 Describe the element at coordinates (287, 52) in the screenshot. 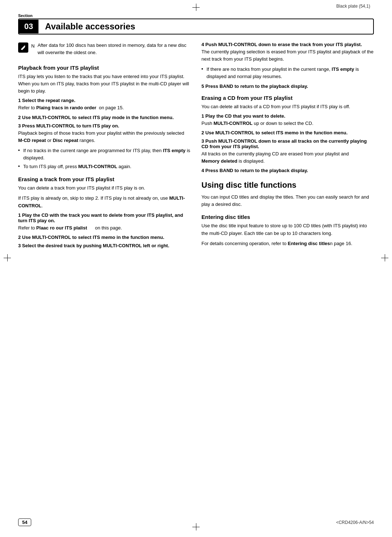

I see `step-r-4: 4 Push MULTI-CONTROL down to erase the t…` at that location.